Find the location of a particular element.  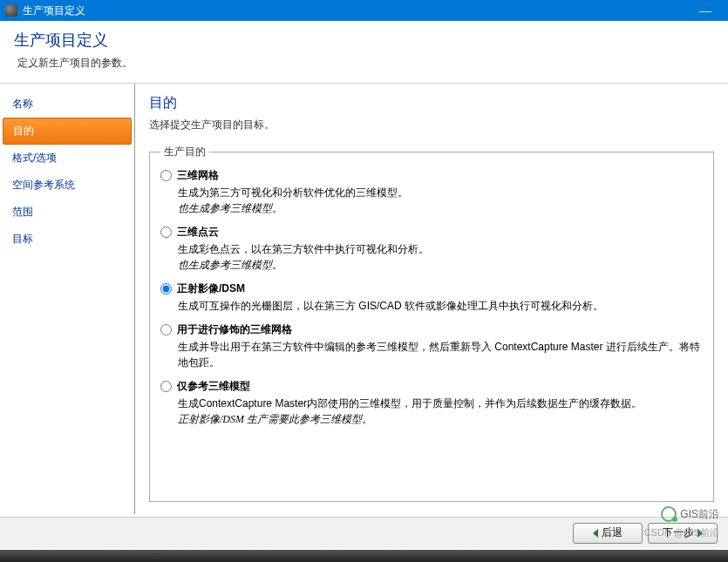

group-legend: 生产目的 is located at coordinates (185, 152).